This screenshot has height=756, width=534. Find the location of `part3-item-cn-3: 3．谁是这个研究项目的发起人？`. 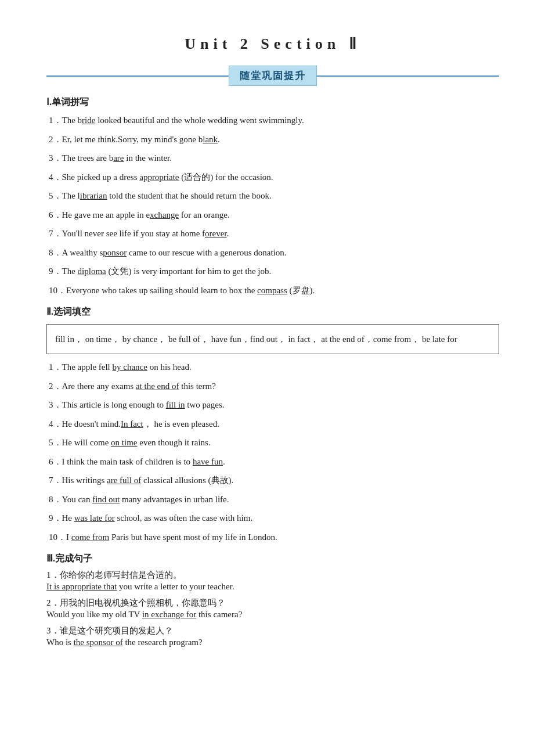

part3-item-cn-3: 3．谁是这个研究项目的发起人？ is located at coordinates (273, 631).